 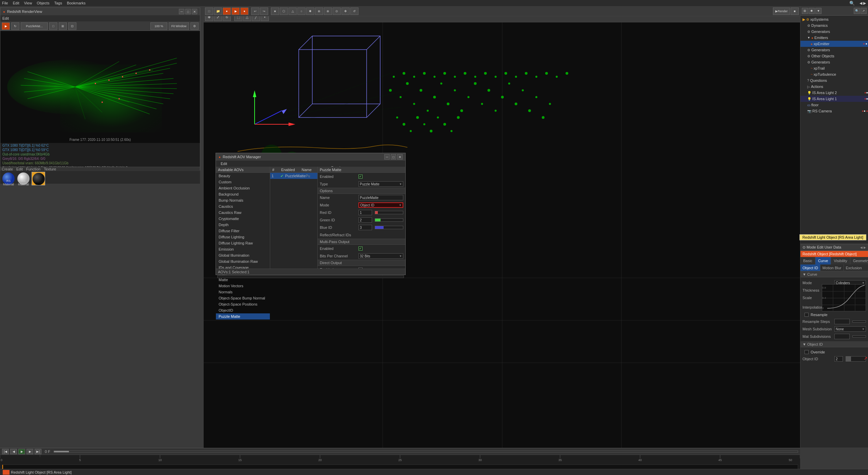 What do you see at coordinates (53, 26) in the screenshot?
I see `display-btn: □` at bounding box center [53, 26].